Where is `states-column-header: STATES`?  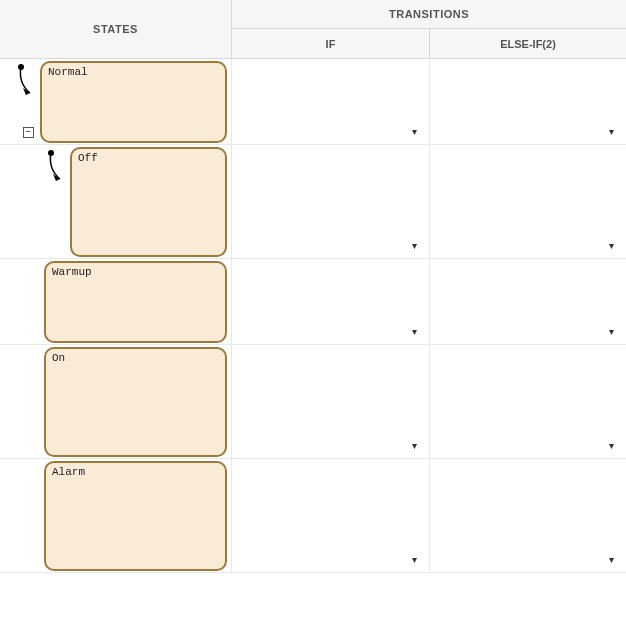
states-column-header: STATES is located at coordinates (116, 29).